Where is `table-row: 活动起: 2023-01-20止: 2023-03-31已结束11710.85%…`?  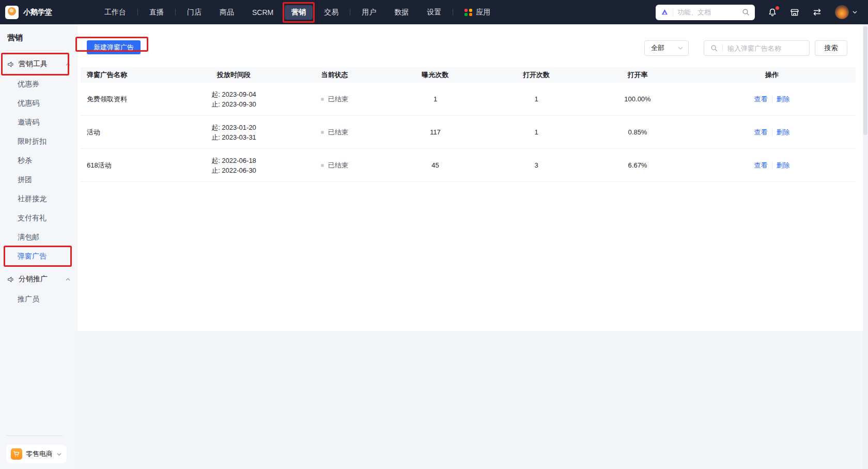
table-row: 活动起: 2023-01-20止: 2023-03-31已结束11710.85%… is located at coordinates (468, 132).